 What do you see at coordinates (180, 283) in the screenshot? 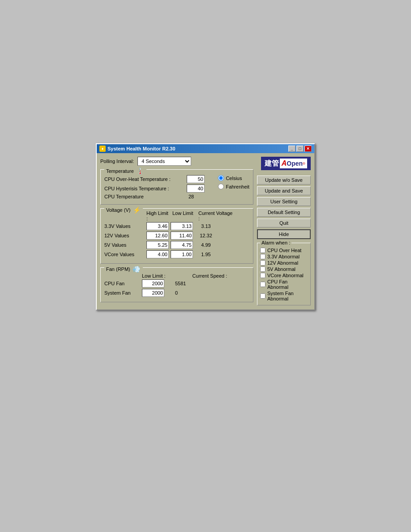
I see `fan-current-0: 5581` at bounding box center [180, 283].